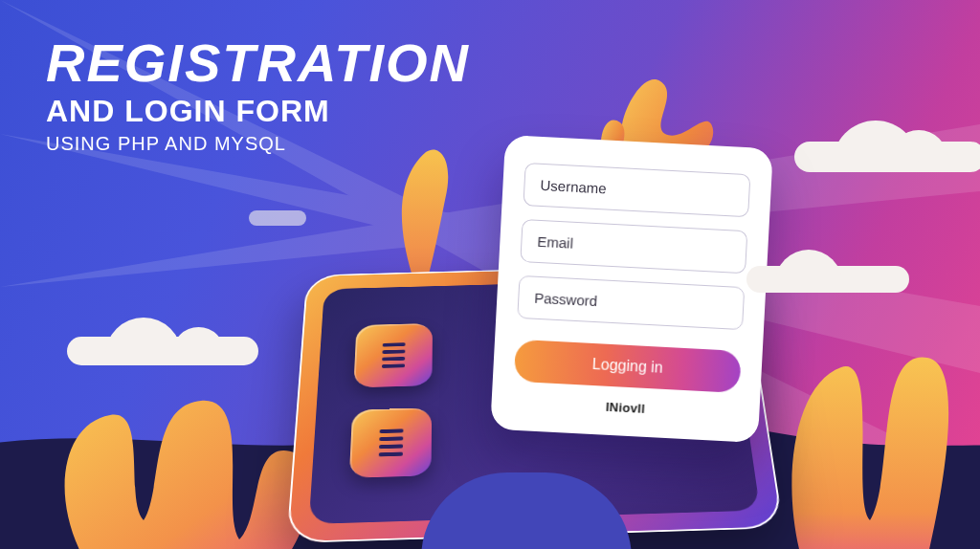 This screenshot has width=980, height=549. What do you see at coordinates (636, 189) in the screenshot?
I see `username-field` at bounding box center [636, 189].